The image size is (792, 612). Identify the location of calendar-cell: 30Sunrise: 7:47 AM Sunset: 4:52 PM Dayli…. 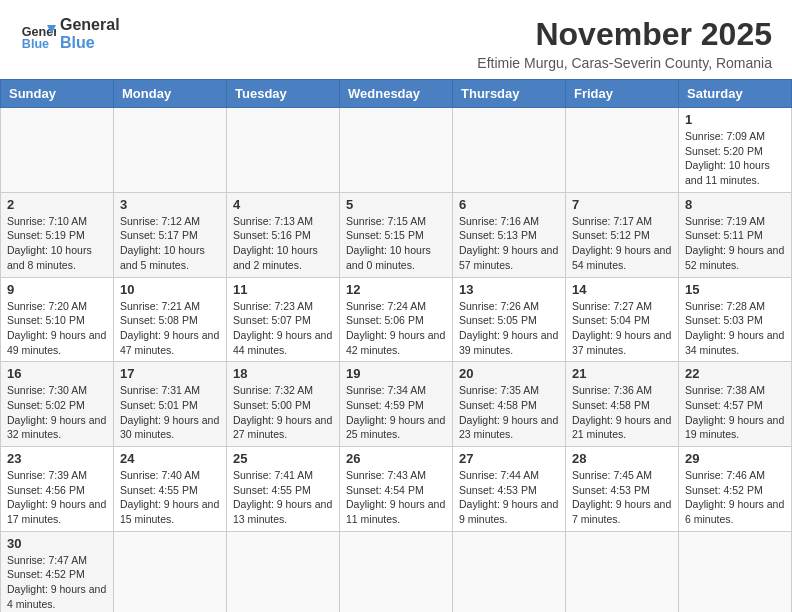
(58, 572).